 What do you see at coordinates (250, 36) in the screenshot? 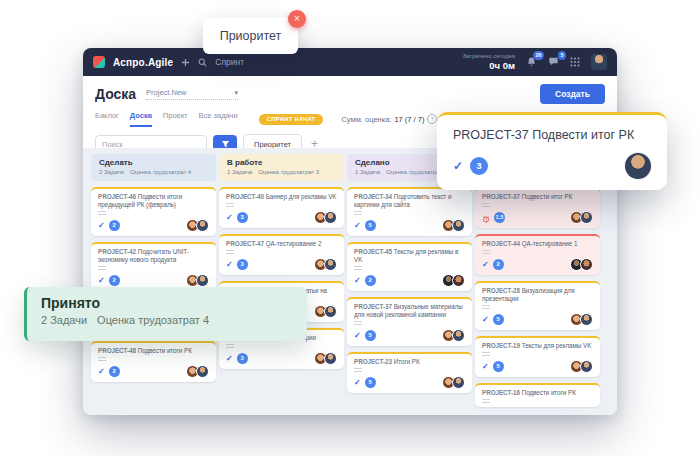
I see `priority-tooltip: Приоритет ×` at bounding box center [250, 36].